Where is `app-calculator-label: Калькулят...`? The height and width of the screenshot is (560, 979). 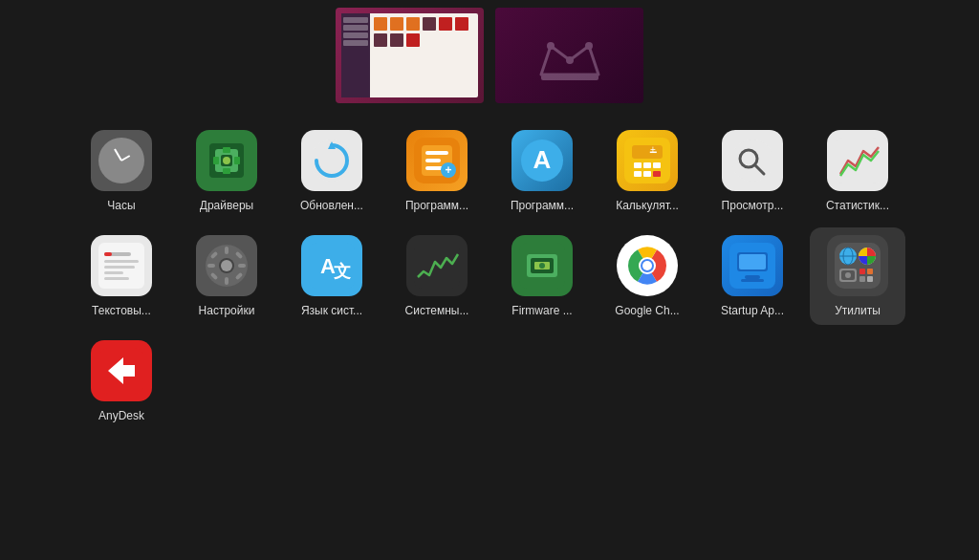
app-calculator-label: Калькулят... is located at coordinates (647, 205).